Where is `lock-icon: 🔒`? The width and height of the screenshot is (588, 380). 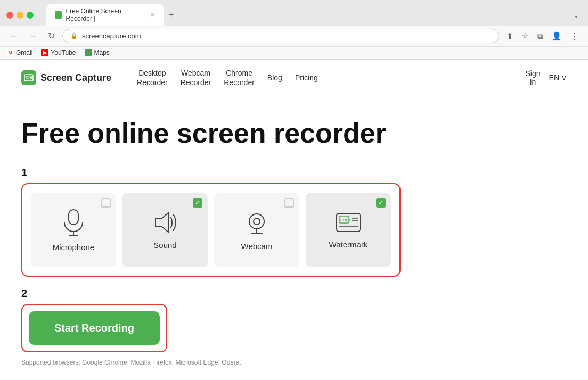
lock-icon: 🔒 is located at coordinates (74, 36).